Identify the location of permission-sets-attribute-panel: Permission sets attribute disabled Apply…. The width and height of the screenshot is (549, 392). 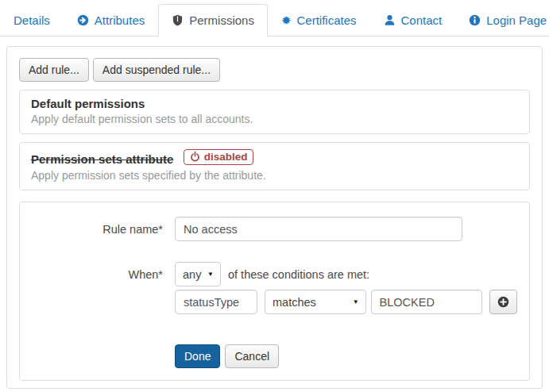
(275, 167).